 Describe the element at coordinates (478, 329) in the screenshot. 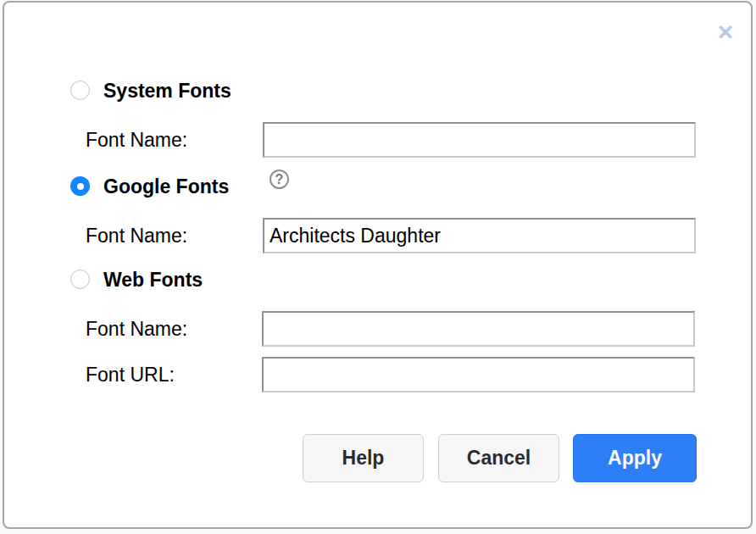

I see `web-font-name-input` at that location.